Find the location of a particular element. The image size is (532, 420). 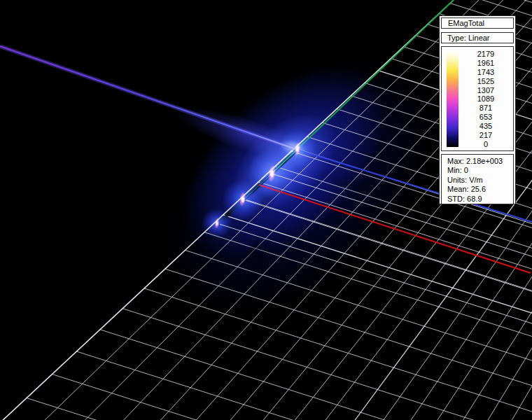

legend-scale-type: Type: Linear is located at coordinates (477, 38).